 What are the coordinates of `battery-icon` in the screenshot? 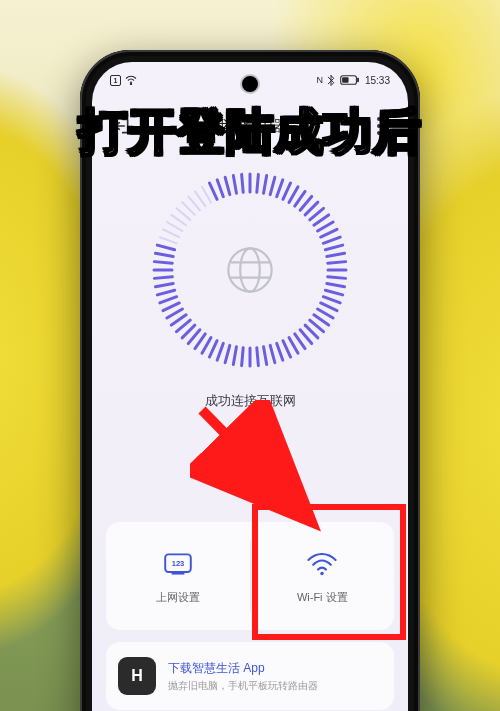 It's located at (350, 80).